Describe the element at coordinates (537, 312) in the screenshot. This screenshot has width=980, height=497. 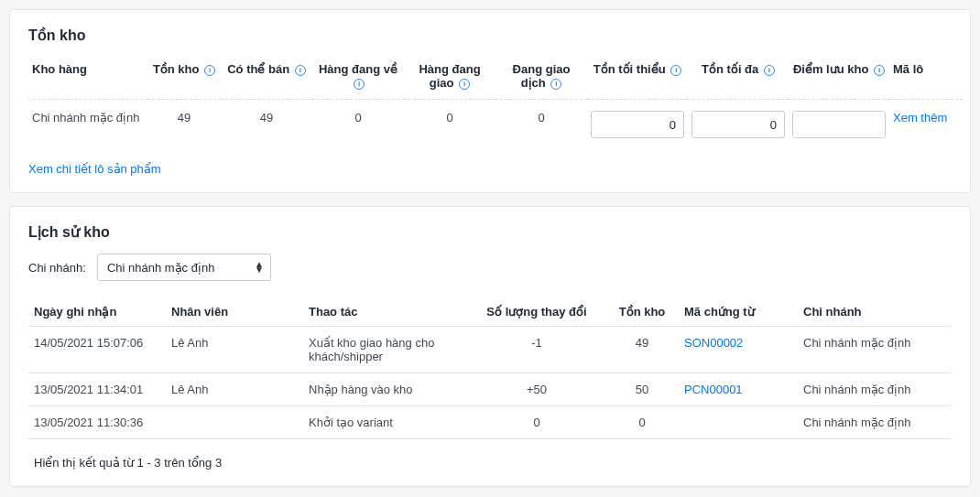
I see `col-qty-change: Số lượng thay đổi` at that location.